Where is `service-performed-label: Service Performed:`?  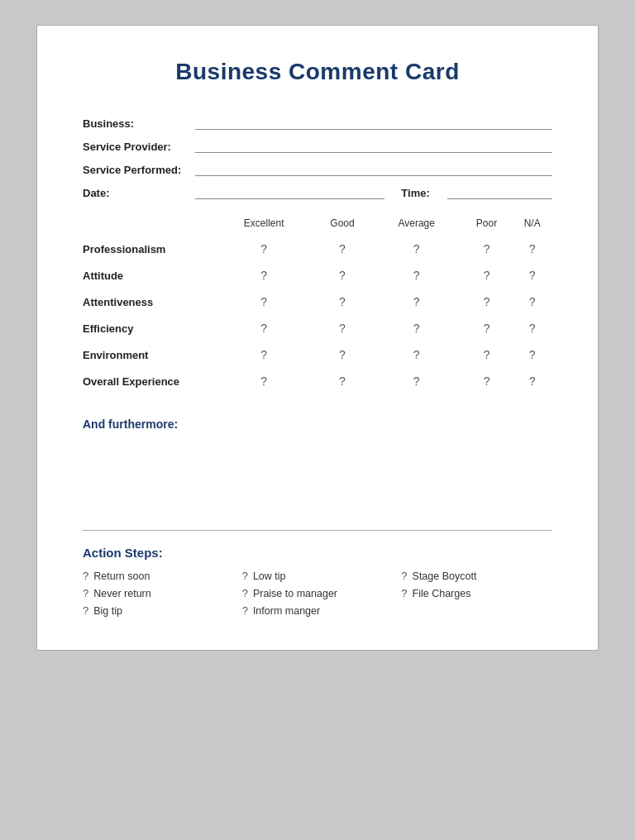
service-performed-label: Service Performed: is located at coordinates (136, 170).